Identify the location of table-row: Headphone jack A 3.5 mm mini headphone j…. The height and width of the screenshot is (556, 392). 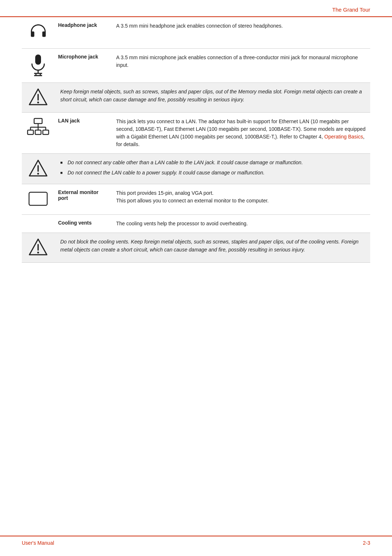
(196, 33).